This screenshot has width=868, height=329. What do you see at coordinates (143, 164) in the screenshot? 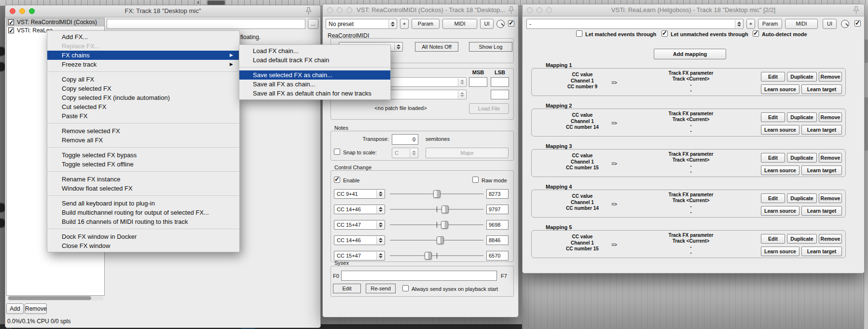
I see `menu-item-toggle-selected-fx-offline: Toggle selected FX offline` at bounding box center [143, 164].